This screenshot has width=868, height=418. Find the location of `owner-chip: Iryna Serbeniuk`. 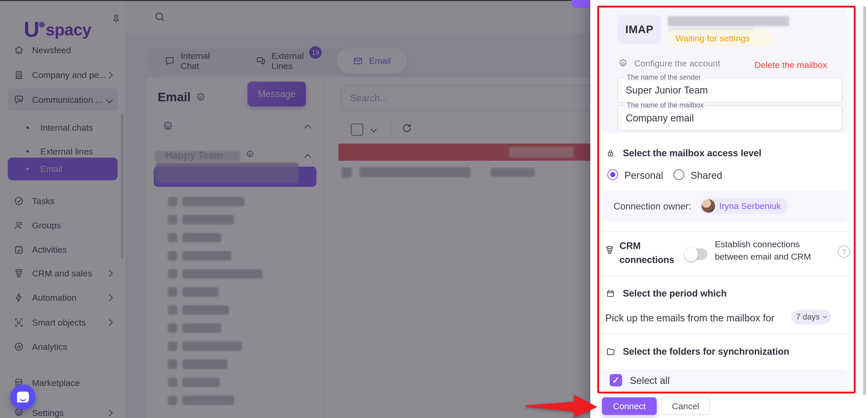

owner-chip: Iryna Serbeniuk is located at coordinates (744, 206).